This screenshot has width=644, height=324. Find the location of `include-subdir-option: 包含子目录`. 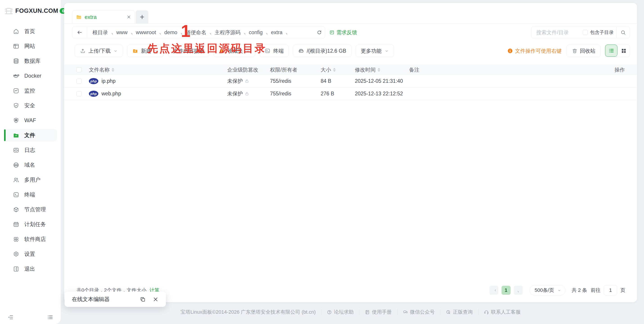

include-subdir-option: 包含子目录 is located at coordinates (598, 32).